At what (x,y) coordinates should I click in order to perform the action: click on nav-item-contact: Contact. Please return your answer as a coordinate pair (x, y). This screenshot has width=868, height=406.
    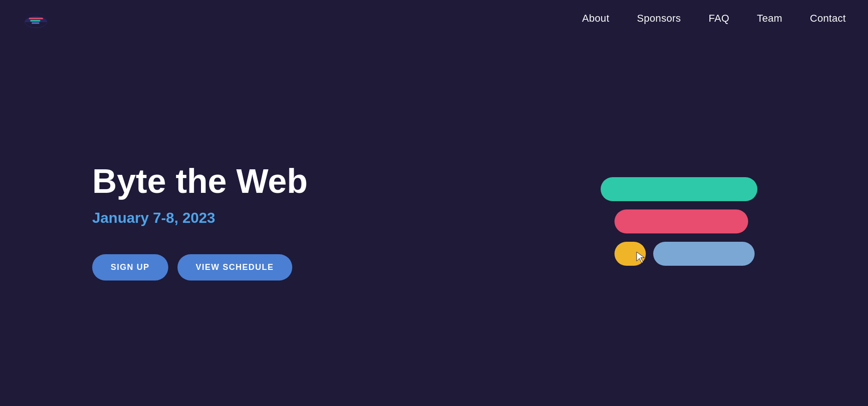
    Looking at the image, I should click on (828, 18).